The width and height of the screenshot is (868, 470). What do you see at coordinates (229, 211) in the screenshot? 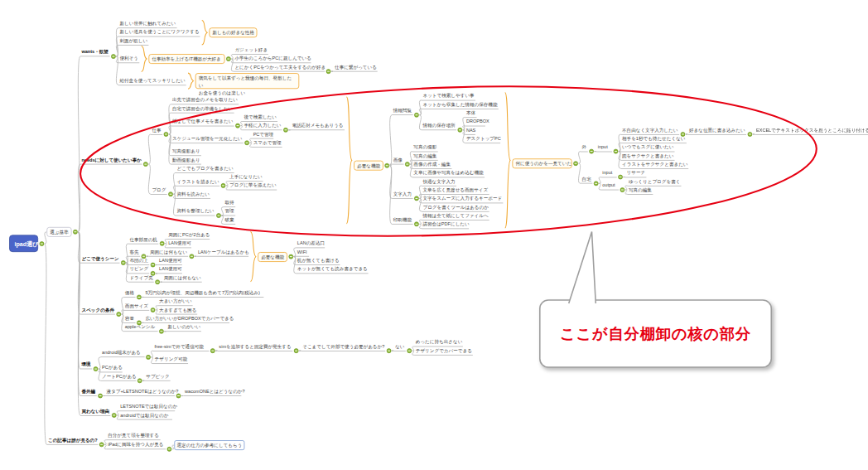
I see `topic: 管理` at bounding box center [229, 211].